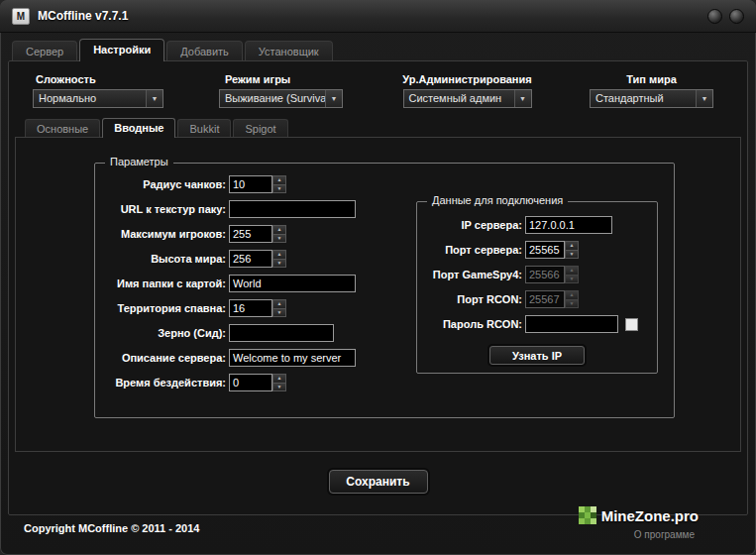  What do you see at coordinates (545, 250) in the screenshot?
I see `server-port-input` at bounding box center [545, 250].